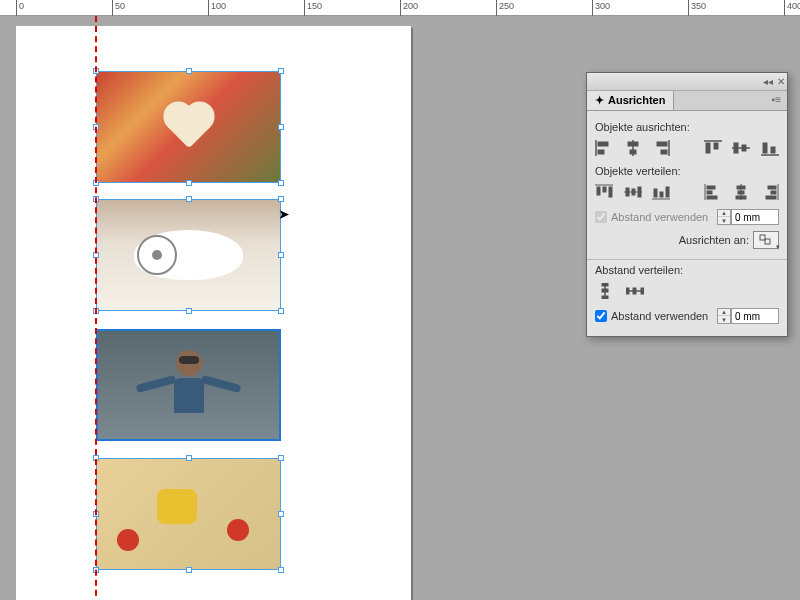 The image size is (800, 600). I want to click on distribute-bottom-icon, so click(662, 192).